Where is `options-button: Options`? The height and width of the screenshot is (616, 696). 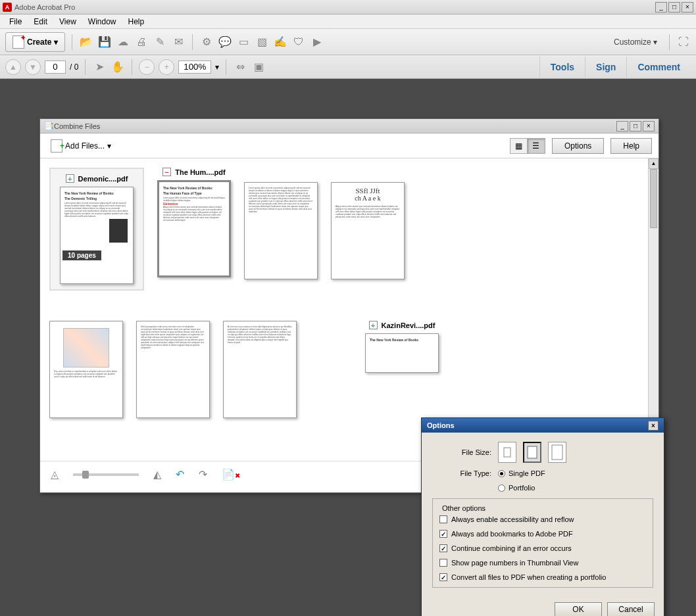
options-button: Options is located at coordinates (578, 146).